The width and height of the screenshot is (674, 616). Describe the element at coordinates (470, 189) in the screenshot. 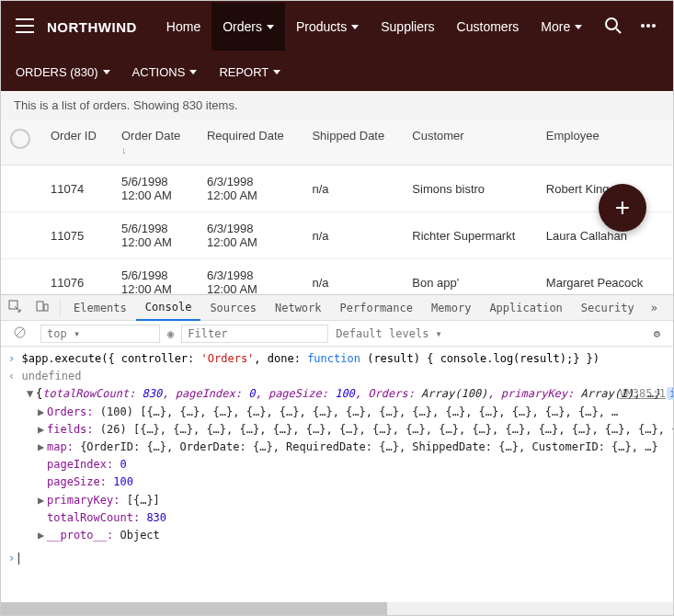

I see `cell-customer: Simons bistro` at that location.